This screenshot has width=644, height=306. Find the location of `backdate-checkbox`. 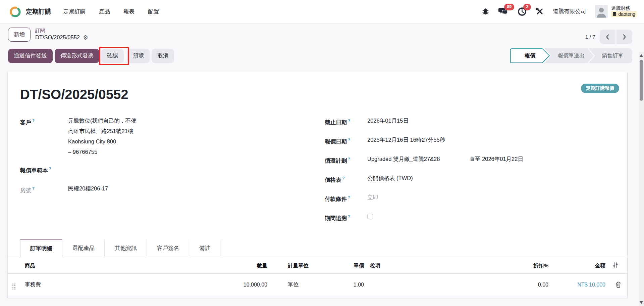

backdate-checkbox is located at coordinates (370, 216).